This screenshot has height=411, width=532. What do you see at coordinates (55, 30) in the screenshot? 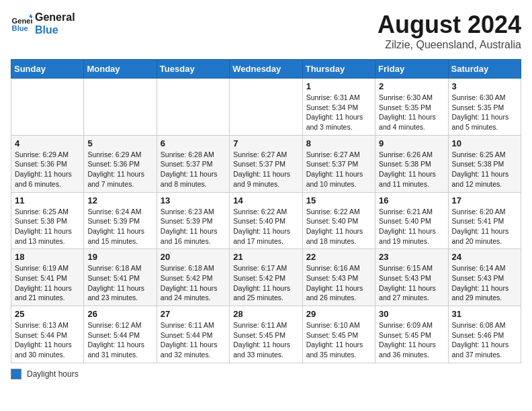
I see `logo-text-blue: Blue` at bounding box center [55, 30].